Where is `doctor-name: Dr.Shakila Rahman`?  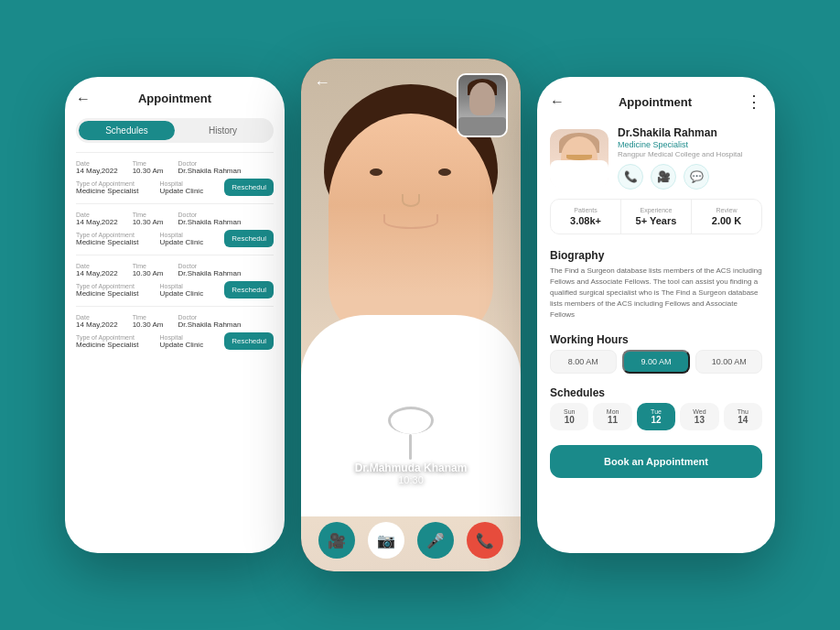 doctor-name: Dr.Shakila Rahman is located at coordinates (681, 133).